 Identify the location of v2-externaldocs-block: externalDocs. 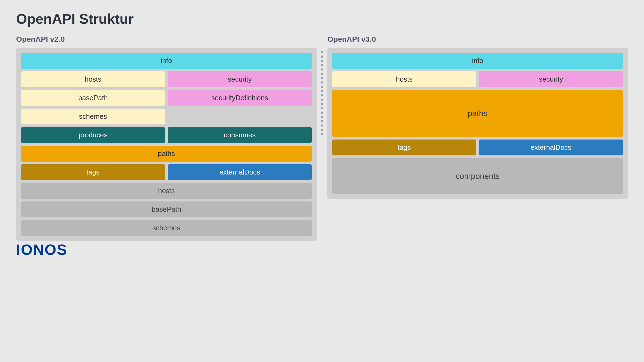
(240, 172).